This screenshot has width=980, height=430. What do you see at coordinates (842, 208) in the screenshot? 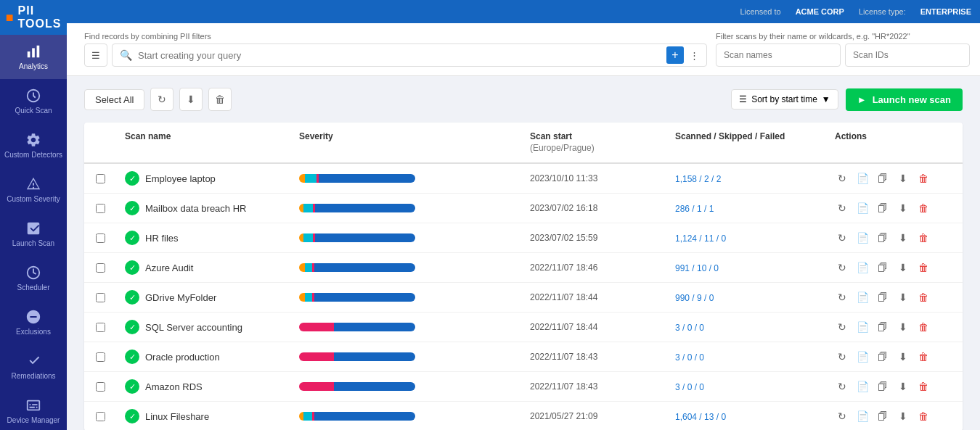
I see `rescan-icon-1: ↻` at bounding box center [842, 208].